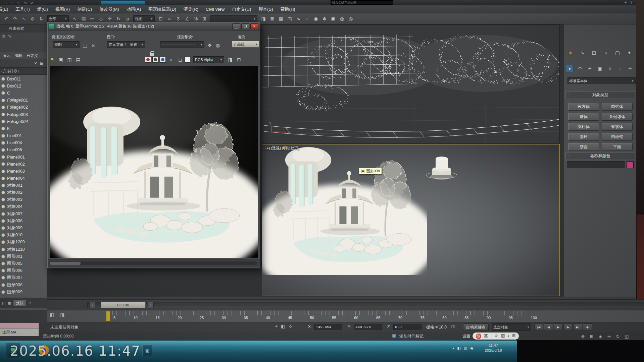 This screenshot has width=644, height=362. I want to click on torus-button: 圆环, so click(584, 137).